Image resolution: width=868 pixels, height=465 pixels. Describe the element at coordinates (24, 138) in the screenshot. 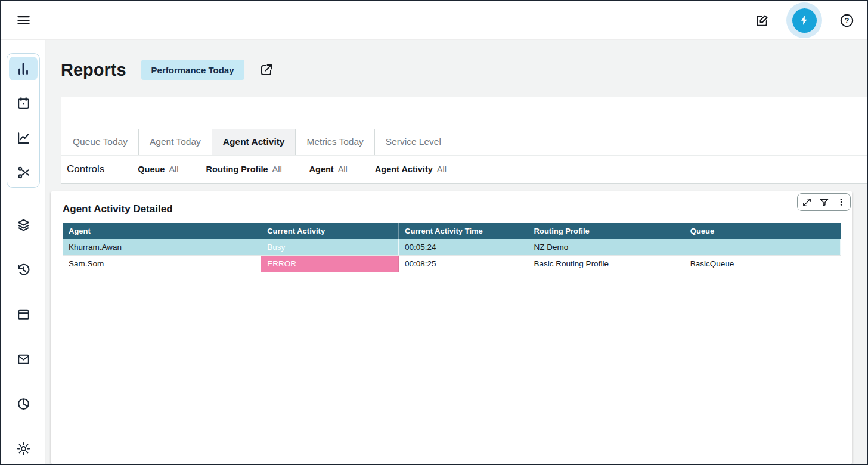

I see `line-chart-icon` at that location.